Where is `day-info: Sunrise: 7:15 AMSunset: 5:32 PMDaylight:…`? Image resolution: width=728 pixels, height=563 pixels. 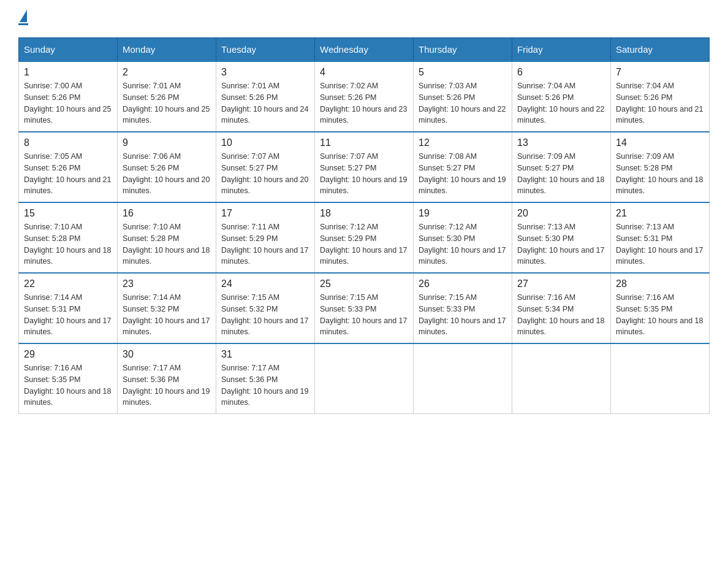 day-info: Sunrise: 7:15 AMSunset: 5:32 PMDaylight:… is located at coordinates (265, 315).